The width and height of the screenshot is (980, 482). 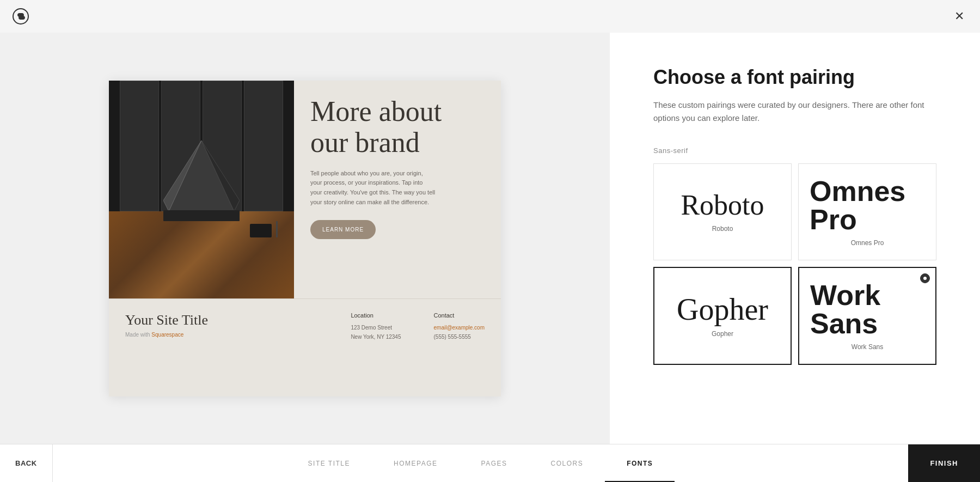 I want to click on preview-body-text: Tell people about who you are, your orig…, so click(x=373, y=188).